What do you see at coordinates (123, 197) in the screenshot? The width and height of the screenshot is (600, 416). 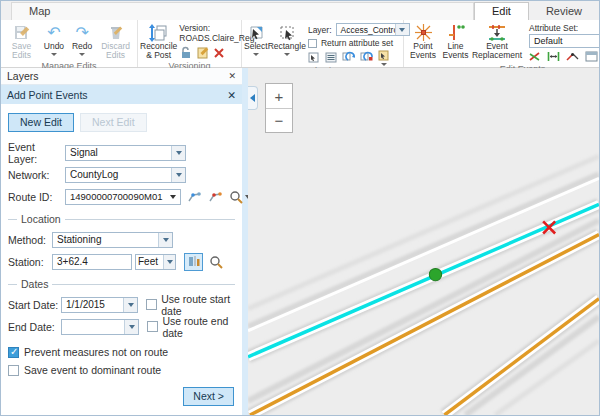 I see `route-id-combobox: 14900000700090M01` at bounding box center [123, 197].